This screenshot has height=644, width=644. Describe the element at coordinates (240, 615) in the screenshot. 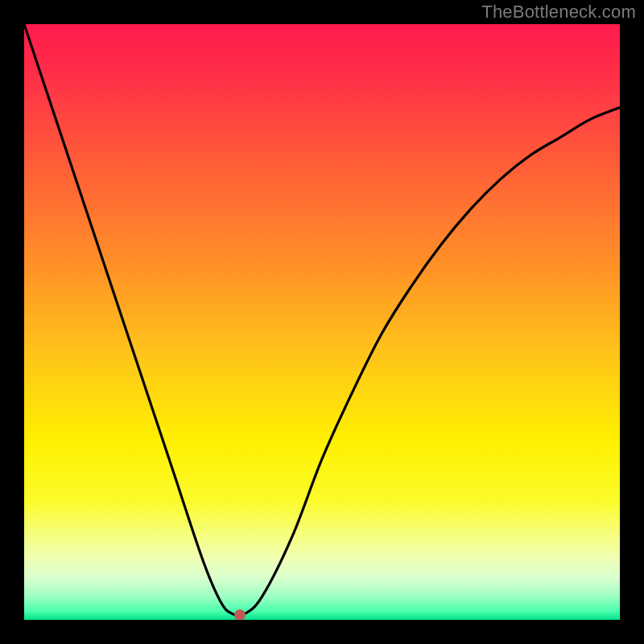

I see `optimal-point-marker` at that location.